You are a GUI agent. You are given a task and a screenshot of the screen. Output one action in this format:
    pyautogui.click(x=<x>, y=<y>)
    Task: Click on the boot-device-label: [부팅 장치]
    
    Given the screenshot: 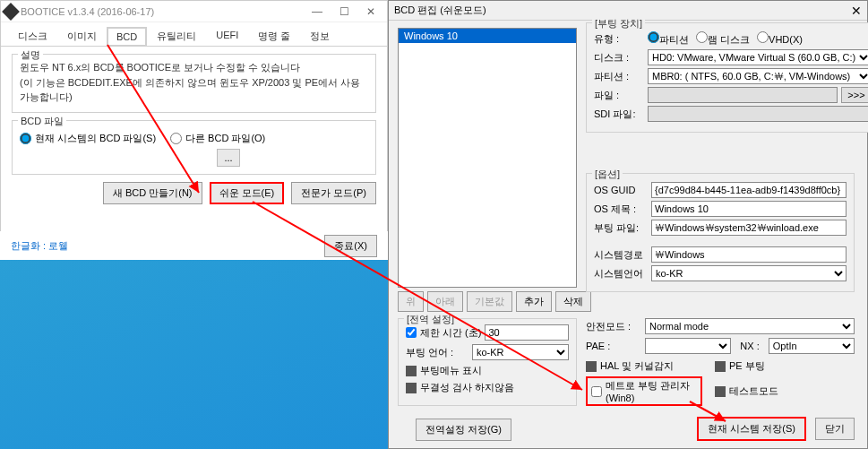 What is the action you would take?
    pyautogui.click(x=618, y=23)
    